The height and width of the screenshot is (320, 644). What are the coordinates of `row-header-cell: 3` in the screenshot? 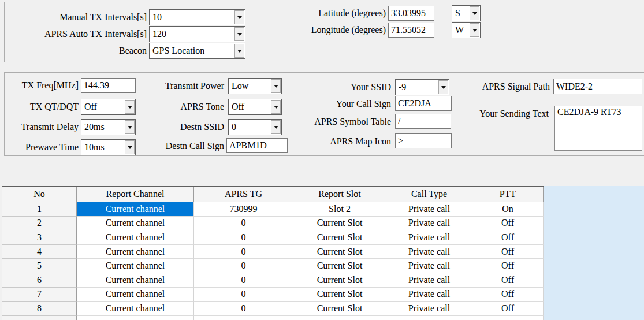 It's located at (39, 238).